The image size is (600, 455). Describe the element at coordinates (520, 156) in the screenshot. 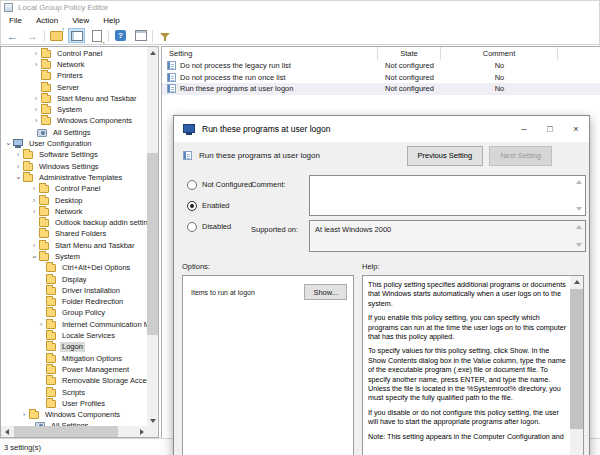

I see `next-setting-button: Next Setting` at that location.